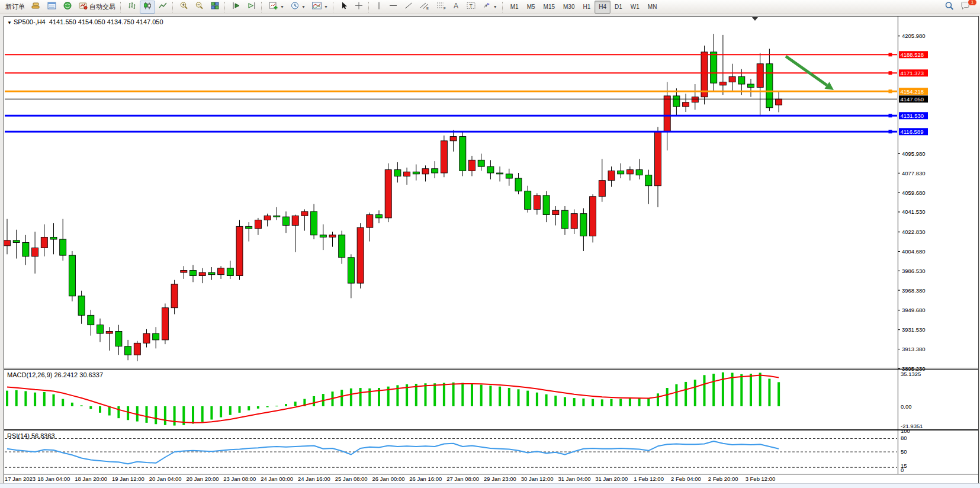  What do you see at coordinates (236, 7) in the screenshot?
I see `auto-scroll-button` at bounding box center [236, 7].